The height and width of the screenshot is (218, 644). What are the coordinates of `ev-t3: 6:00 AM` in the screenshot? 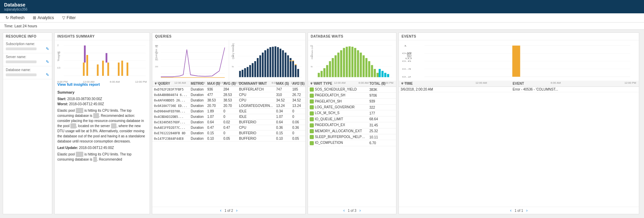 It's located at (556, 83).